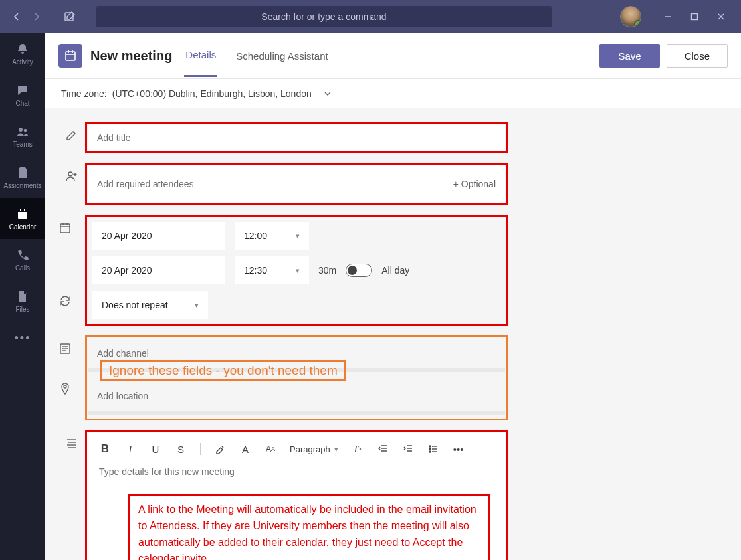  I want to click on end-date-field: 20 Apr 2020, so click(159, 270).